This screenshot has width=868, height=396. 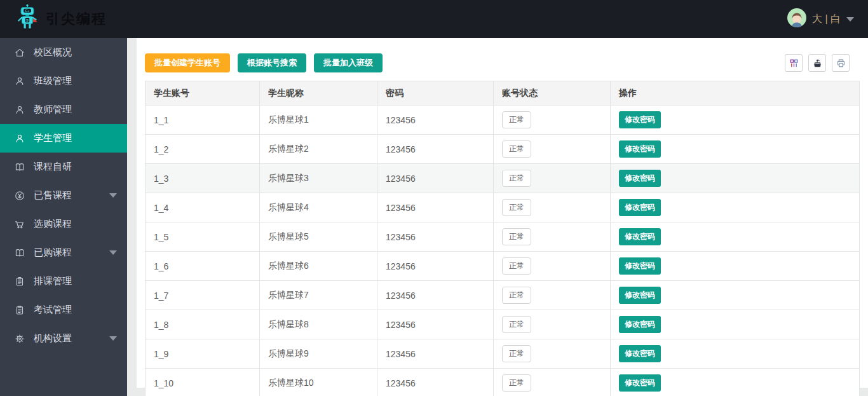 What do you see at coordinates (503, 383) in the screenshot?
I see `table-row: 1_10 乐博星球10 123456 正常 修改密码` at bounding box center [503, 383].